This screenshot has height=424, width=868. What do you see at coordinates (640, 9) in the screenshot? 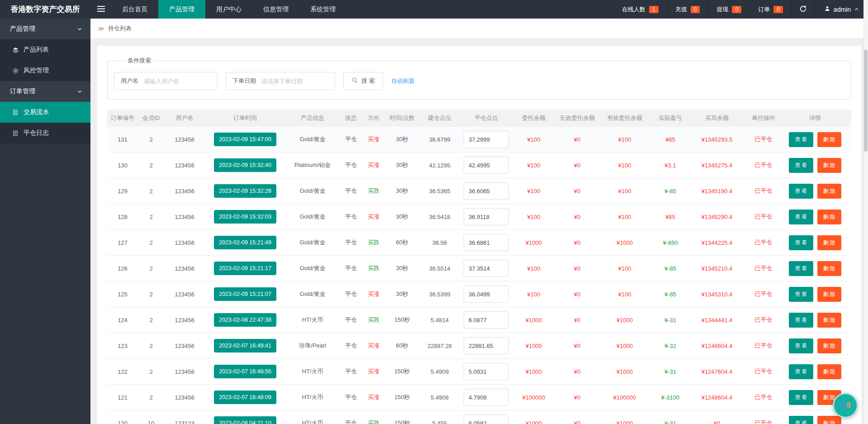
I see `nav-stat-item: 在线人数 1` at bounding box center [640, 9].